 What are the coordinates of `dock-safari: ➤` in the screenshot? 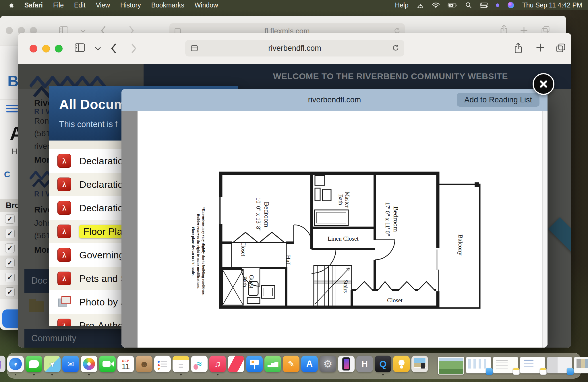 It's located at (16, 364).